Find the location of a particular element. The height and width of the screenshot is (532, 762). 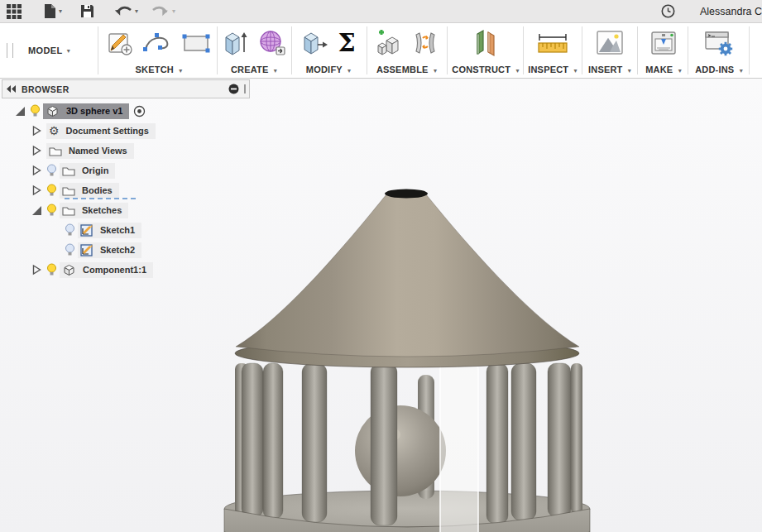

toolbar-grip-handle is located at coordinates (10, 50).